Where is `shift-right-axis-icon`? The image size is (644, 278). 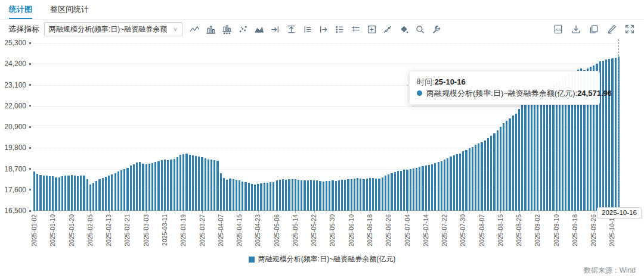
shift-right-axis-icon is located at coordinates (275, 30).